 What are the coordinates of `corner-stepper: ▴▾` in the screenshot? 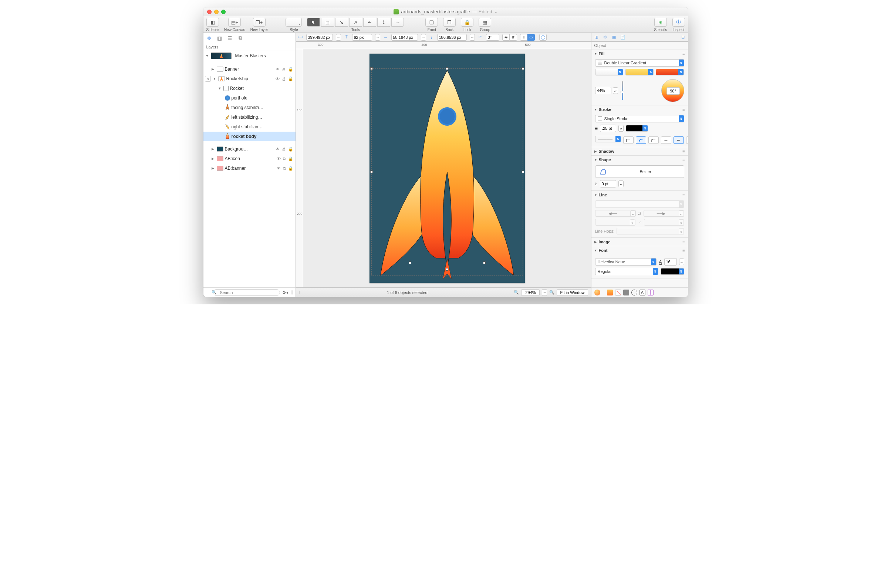 It's located at (621, 184).